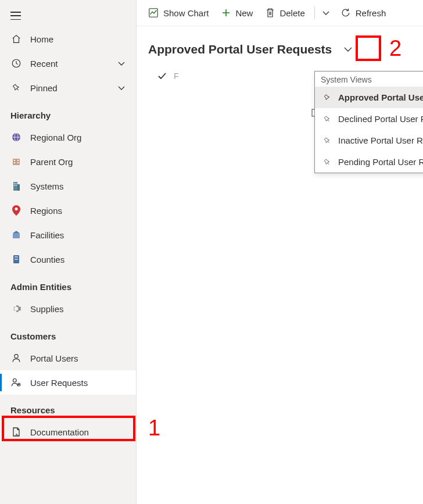  Describe the element at coordinates (177, 76) in the screenshot. I see `partial-text: F` at that location.